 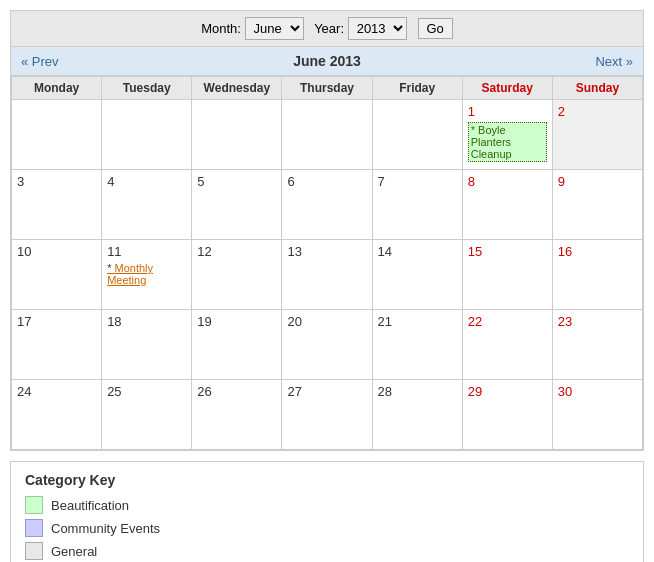 I want to click on day-cell: 27, so click(x=327, y=415).